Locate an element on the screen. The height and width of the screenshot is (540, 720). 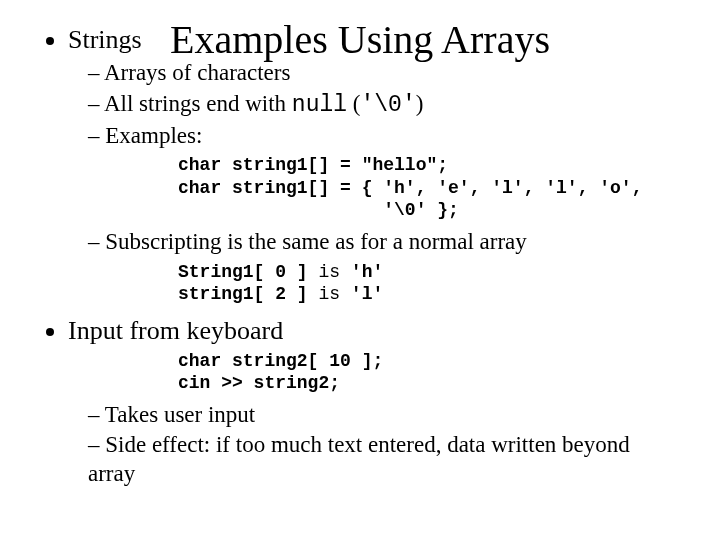
code-block-init: char string1[] = "hello"; char string1[]… is located at coordinates (429, 188).